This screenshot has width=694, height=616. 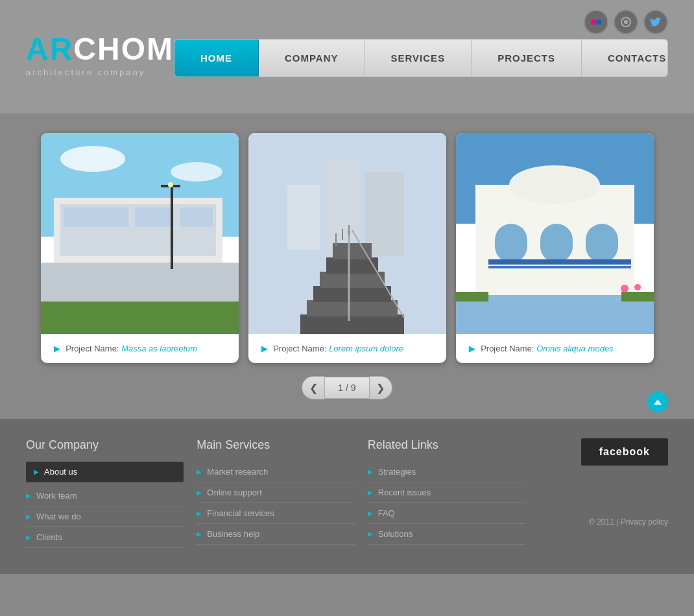 What do you see at coordinates (313, 388) in the screenshot?
I see `prev-page-button: ❮` at bounding box center [313, 388].